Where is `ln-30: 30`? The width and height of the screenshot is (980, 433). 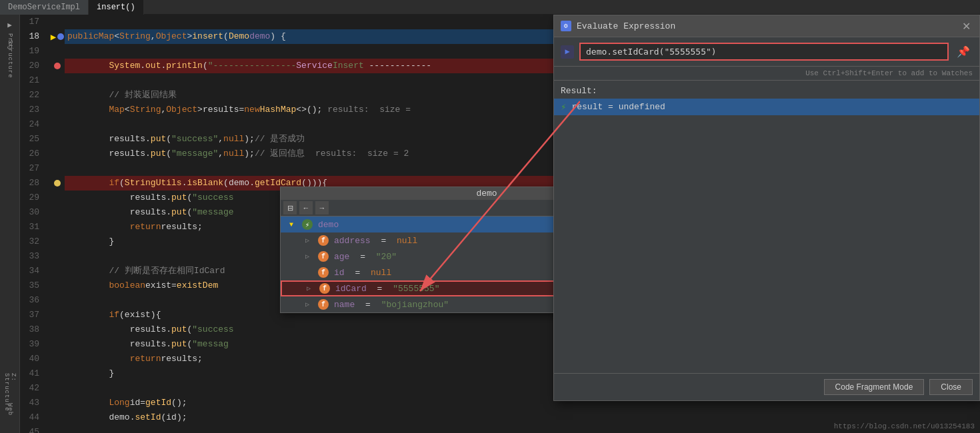 ln-30: 30 is located at coordinates (32, 213).